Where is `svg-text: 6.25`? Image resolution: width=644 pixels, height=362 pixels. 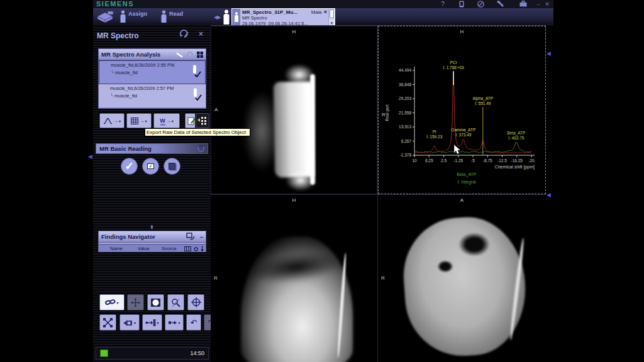
svg-text: 6.25 is located at coordinates (429, 161).